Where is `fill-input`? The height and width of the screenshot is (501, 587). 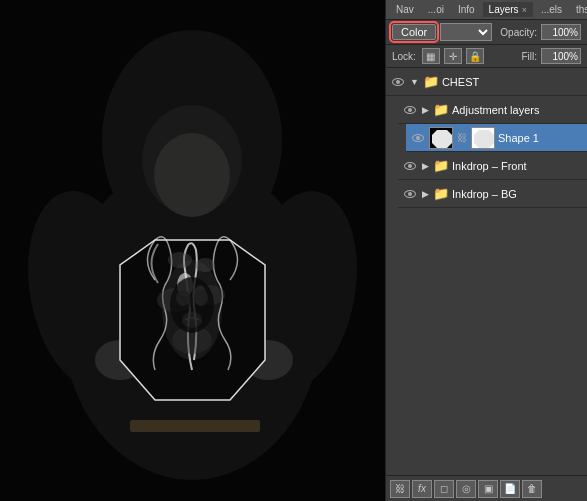 fill-input is located at coordinates (561, 56).